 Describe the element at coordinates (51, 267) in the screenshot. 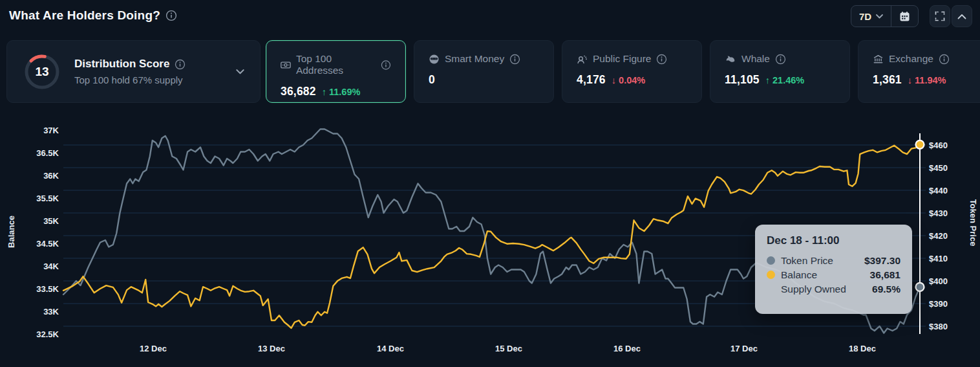

I see `left-axis-tick: 34K` at that location.